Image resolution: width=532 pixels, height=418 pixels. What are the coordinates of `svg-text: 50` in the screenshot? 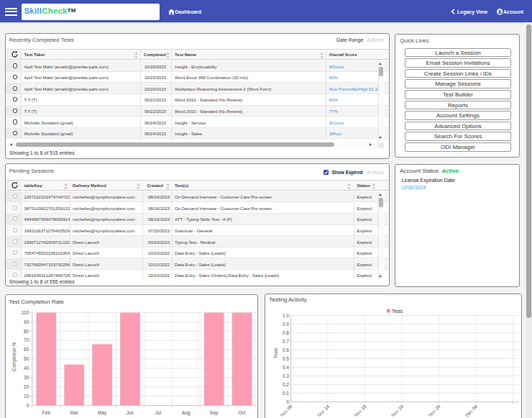 It's located at (27, 358).